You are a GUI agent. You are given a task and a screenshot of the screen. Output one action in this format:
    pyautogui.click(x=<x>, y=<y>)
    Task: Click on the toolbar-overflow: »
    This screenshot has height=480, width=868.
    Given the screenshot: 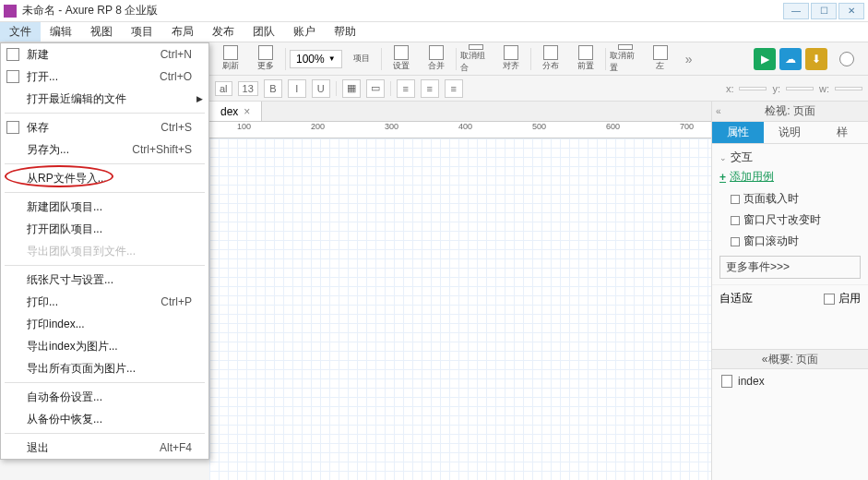 What is the action you would take?
    pyautogui.click(x=689, y=59)
    